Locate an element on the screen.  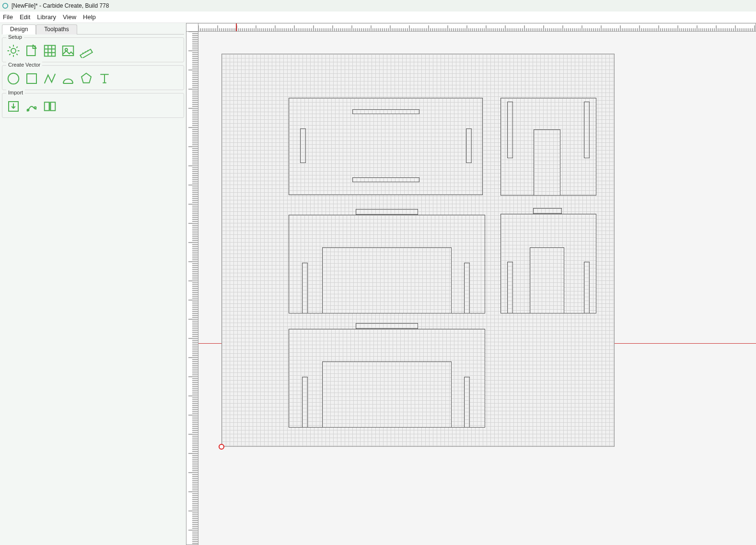
vector-top-slot-upper is located at coordinates (386, 112).